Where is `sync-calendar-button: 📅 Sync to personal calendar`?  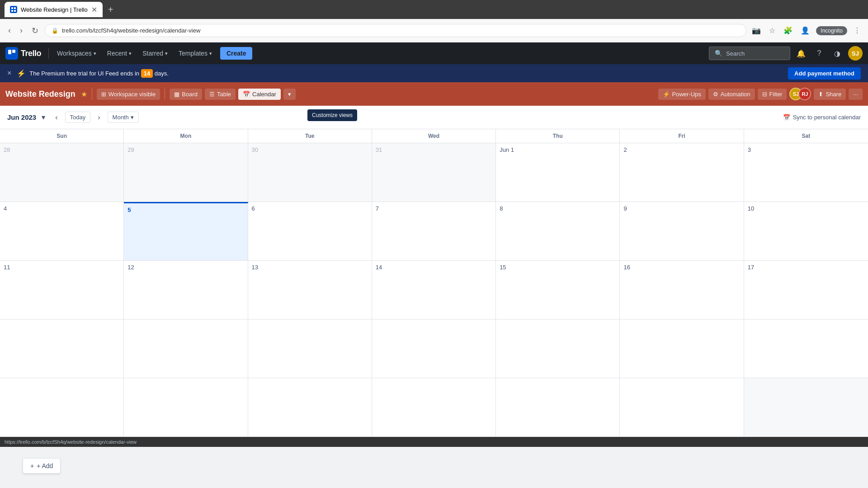
sync-calendar-button: 📅 Sync to personal calendar is located at coordinates (822, 117).